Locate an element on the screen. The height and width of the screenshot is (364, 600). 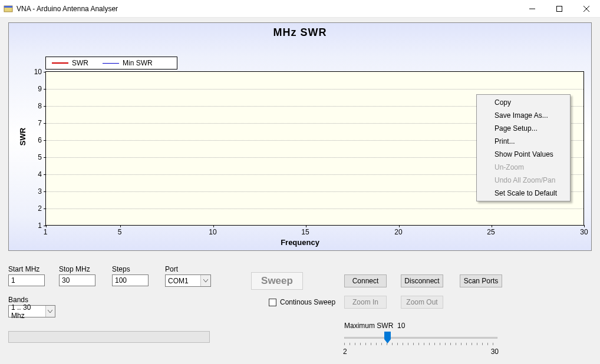
chart-xlabel: Frequency is located at coordinates (300, 243).